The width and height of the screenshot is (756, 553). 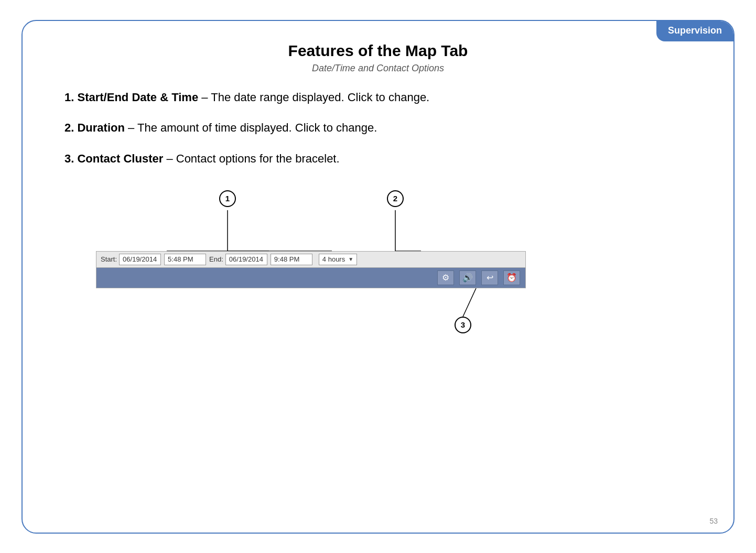 I want to click on item-3-number: 3., so click(x=69, y=158).